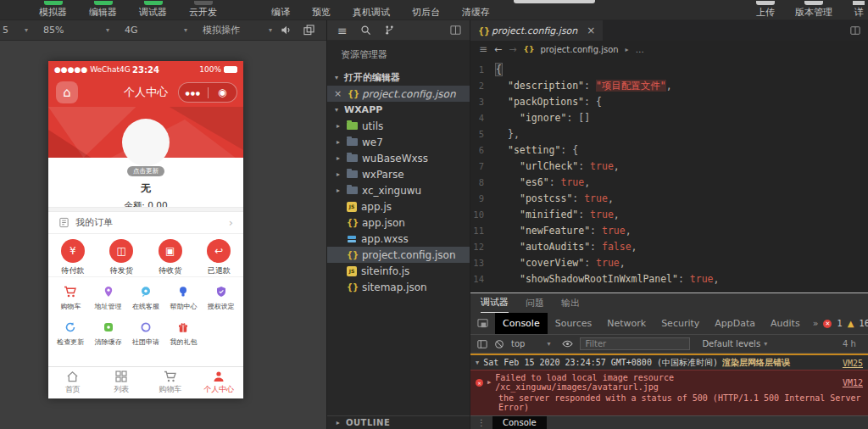 The image size is (868, 429). I want to click on cart-item: 购物车, so click(70, 298).